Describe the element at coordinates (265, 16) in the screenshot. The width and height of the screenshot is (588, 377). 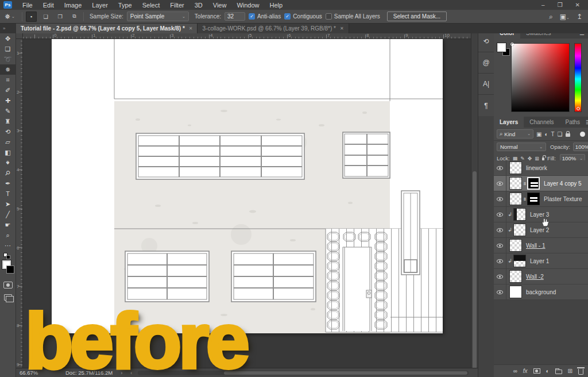
I see `anti-alias-checkbox: ✓ Anti-alias` at that location.